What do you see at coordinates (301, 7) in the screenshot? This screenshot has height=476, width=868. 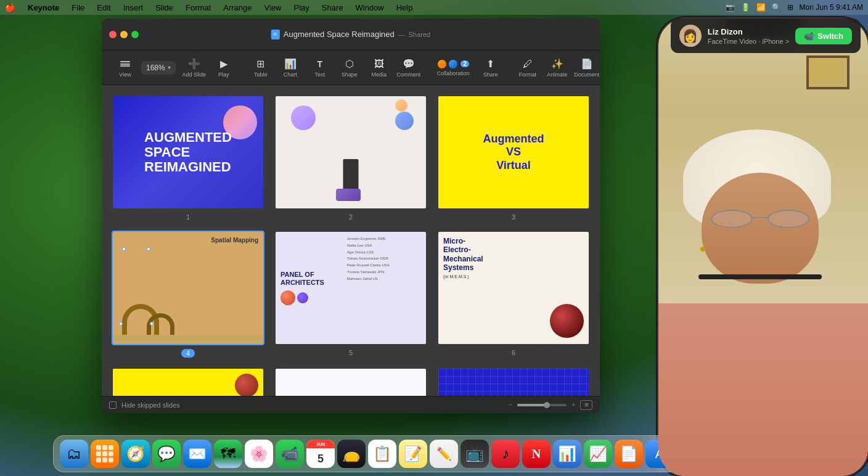 I see `menubar-play: Play` at bounding box center [301, 7].